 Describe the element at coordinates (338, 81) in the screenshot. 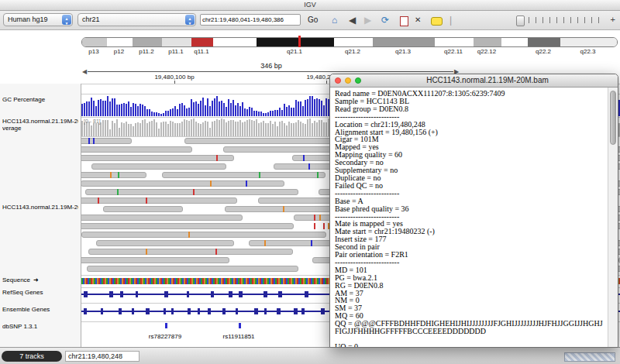

I see `close-icon` at that location.